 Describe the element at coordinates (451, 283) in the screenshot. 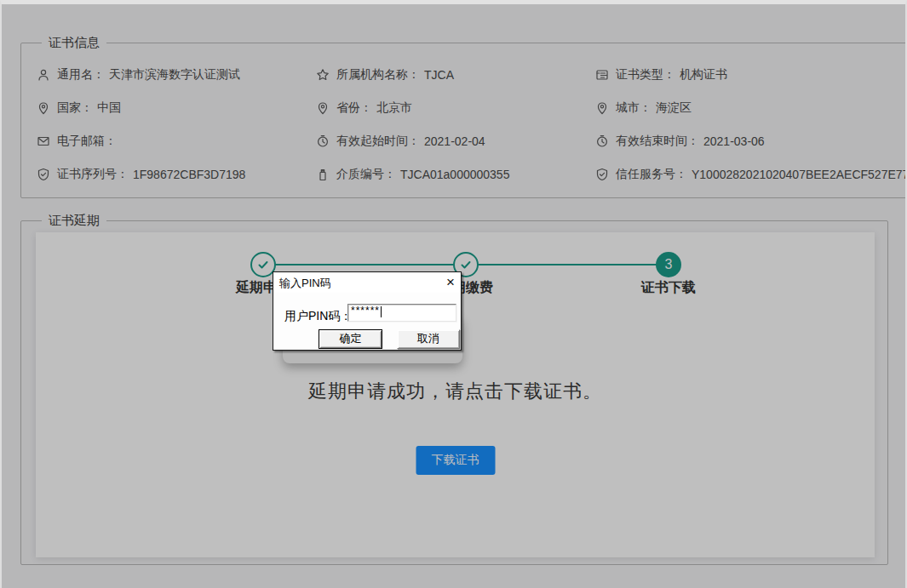

I see `close-icon: ×` at that location.